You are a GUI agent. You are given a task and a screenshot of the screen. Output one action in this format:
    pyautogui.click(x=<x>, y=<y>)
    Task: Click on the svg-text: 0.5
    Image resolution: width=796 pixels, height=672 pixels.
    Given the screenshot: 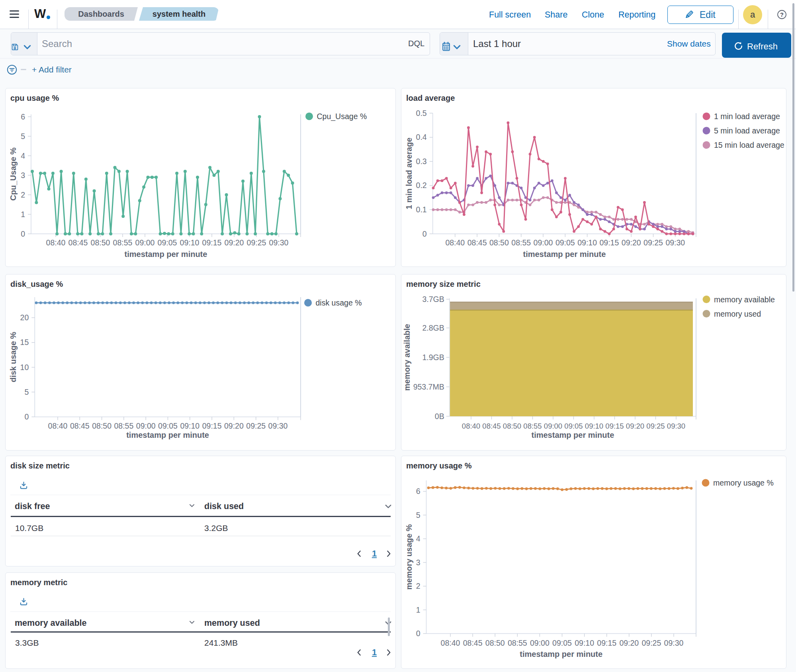 What is the action you would take?
    pyautogui.click(x=421, y=113)
    